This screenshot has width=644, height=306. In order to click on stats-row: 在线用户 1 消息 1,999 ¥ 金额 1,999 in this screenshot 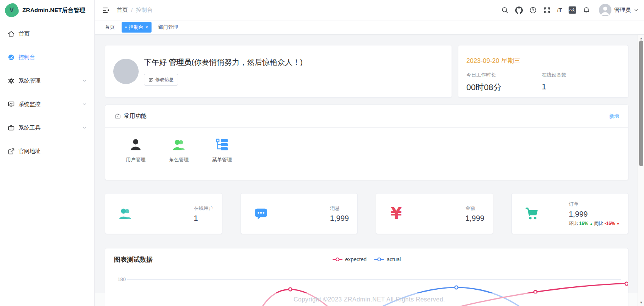, I will do `click(367, 214)`.